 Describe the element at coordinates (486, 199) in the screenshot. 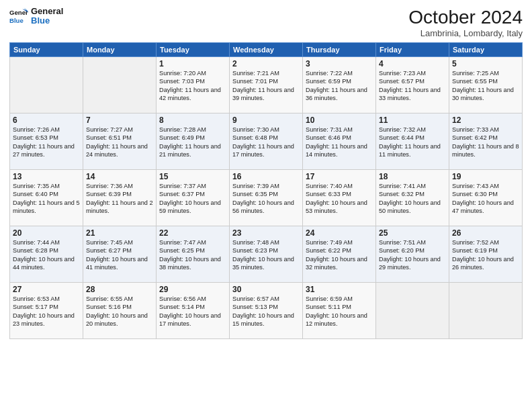

I see `cell-text: Sunrise: 7:43 AM Sunset: 6:30 PM Dayligh…` at that location.